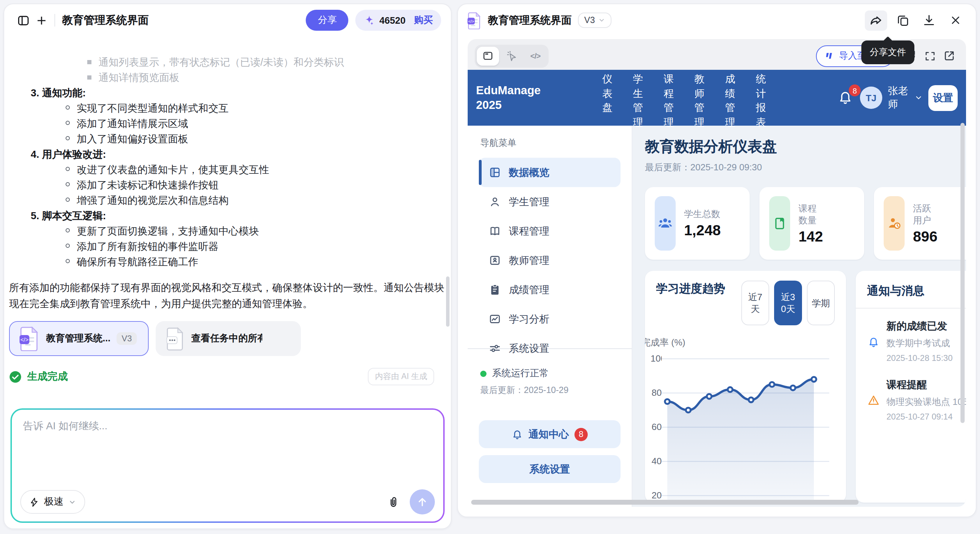 The height and width of the screenshot is (534, 980). I want to click on preview-vertical-scrollbar, so click(963, 273).